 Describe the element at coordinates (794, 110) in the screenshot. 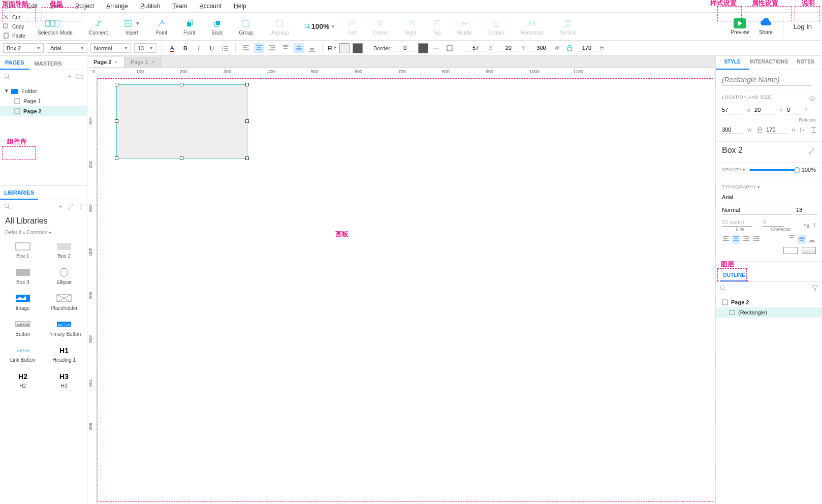

I see `panel-rot` at that location.